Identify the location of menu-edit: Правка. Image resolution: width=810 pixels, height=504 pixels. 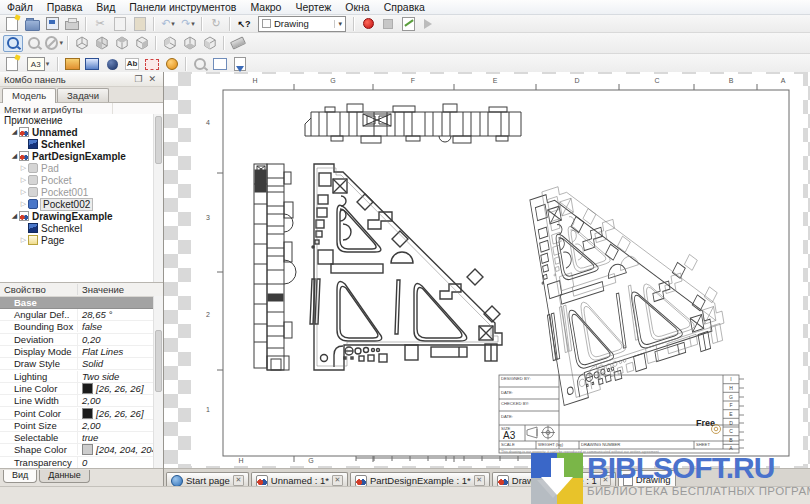
(64, 7).